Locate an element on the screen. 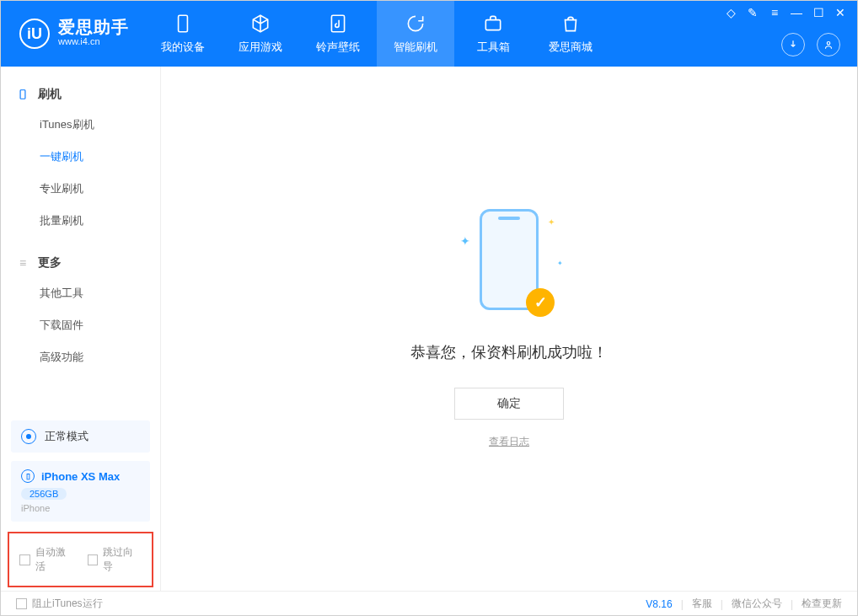 This screenshot has height=616, width=858. phone-icon is located at coordinates (23, 94).